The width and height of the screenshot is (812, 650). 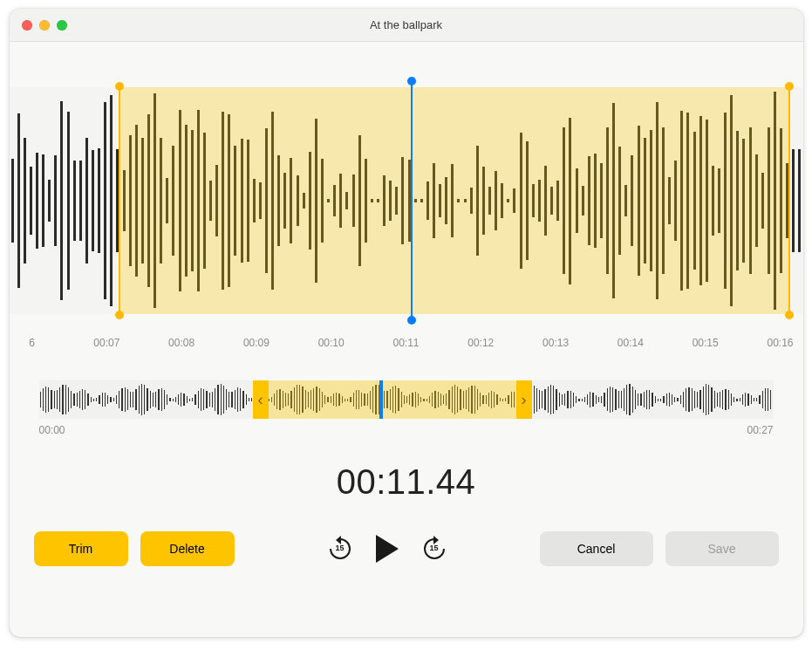 What do you see at coordinates (381, 400) in the screenshot?
I see `overview-playhead` at bounding box center [381, 400].